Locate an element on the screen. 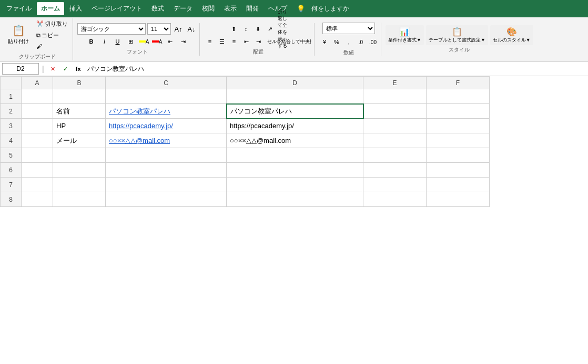 The image size is (588, 364). row-header-4: 4 is located at coordinates (11, 141).